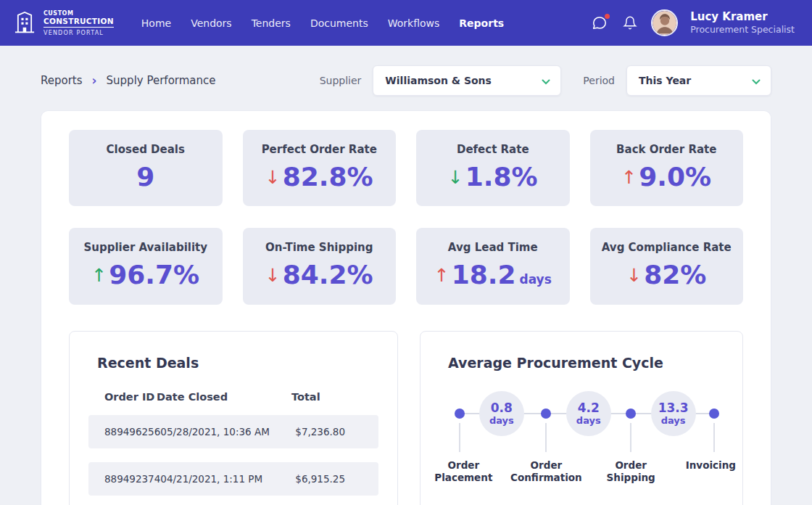  I want to click on kpi-avg-lead-time: Avg Lead Time ↑18.2days, so click(493, 266).